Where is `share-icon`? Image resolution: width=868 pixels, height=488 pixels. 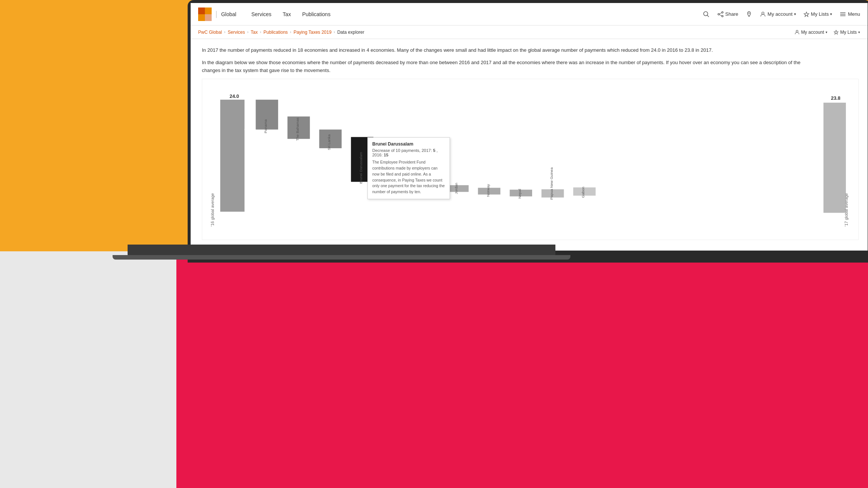
share-icon is located at coordinates (721, 14).